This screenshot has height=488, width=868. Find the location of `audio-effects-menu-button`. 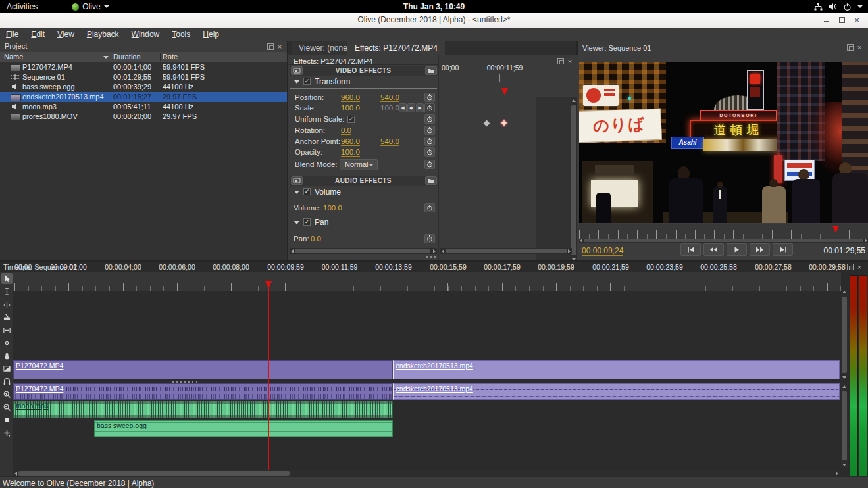

audio-effects-menu-button is located at coordinates (297, 180).